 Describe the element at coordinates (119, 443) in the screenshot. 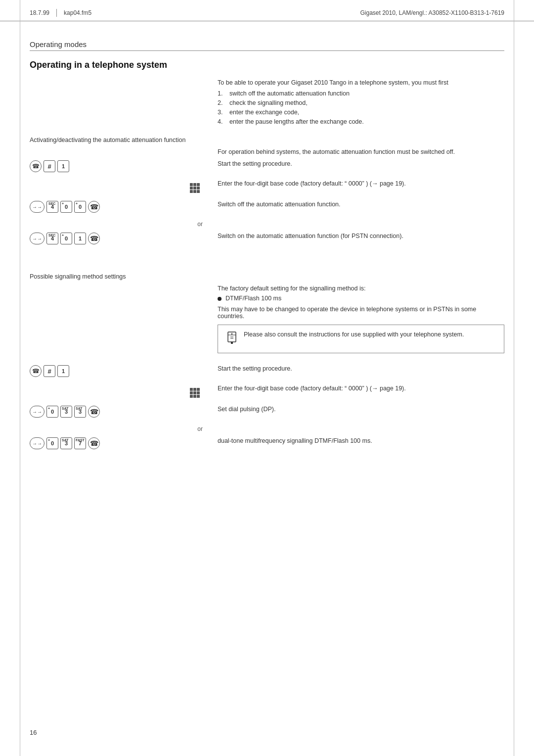

I see `key-sequence-6: →→ + 0 SAT 3 FAST 7 ☎` at that location.